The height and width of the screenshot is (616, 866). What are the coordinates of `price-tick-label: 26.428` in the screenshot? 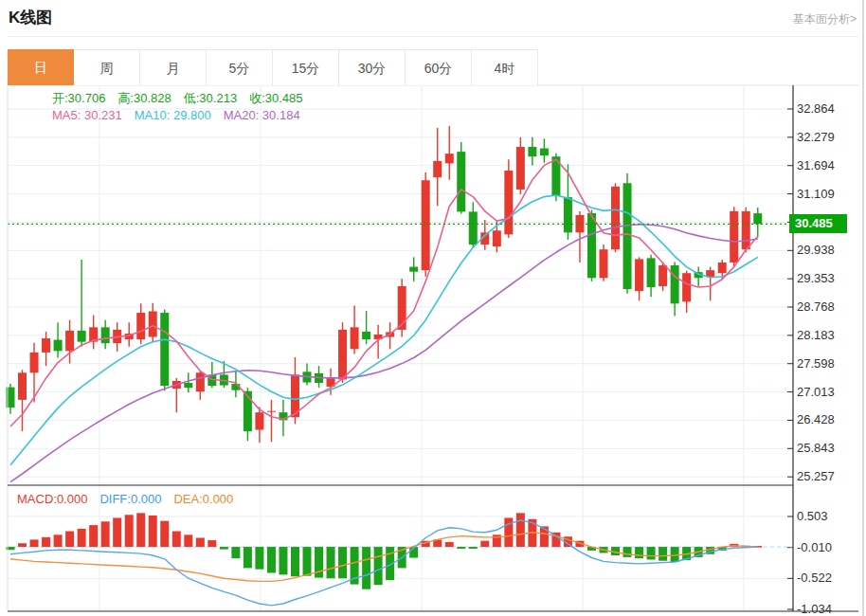 It's located at (827, 419).